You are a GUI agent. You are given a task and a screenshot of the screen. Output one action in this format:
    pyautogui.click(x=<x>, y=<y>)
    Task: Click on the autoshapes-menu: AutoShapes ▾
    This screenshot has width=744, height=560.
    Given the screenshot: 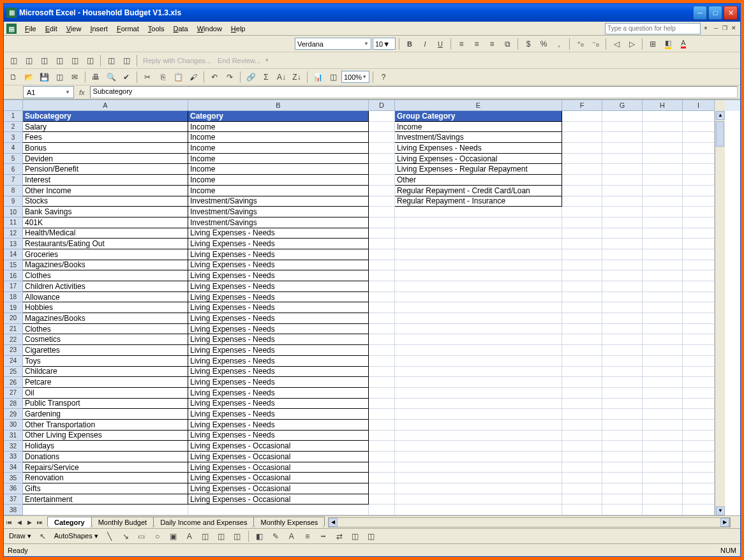 What is the action you would take?
    pyautogui.click(x=77, y=536)
    